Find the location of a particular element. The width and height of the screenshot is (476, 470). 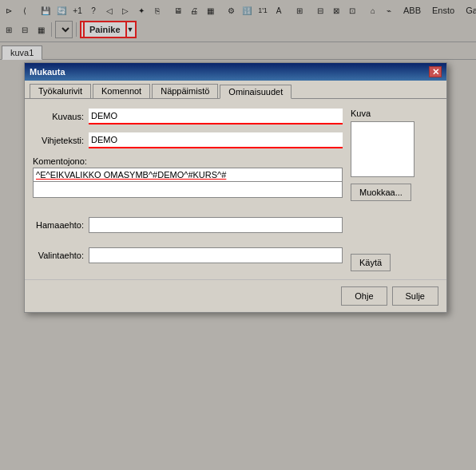

komentojono-wrapper: ^E^EIKVALIKKO OMASYMB^#DEMO^#KURS^# is located at coordinates (188, 175).